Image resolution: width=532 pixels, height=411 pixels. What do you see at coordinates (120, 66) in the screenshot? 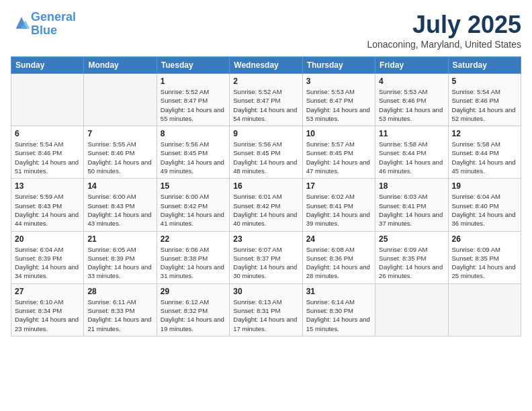
I see `weekday-header-monday: Monday` at bounding box center [120, 66].